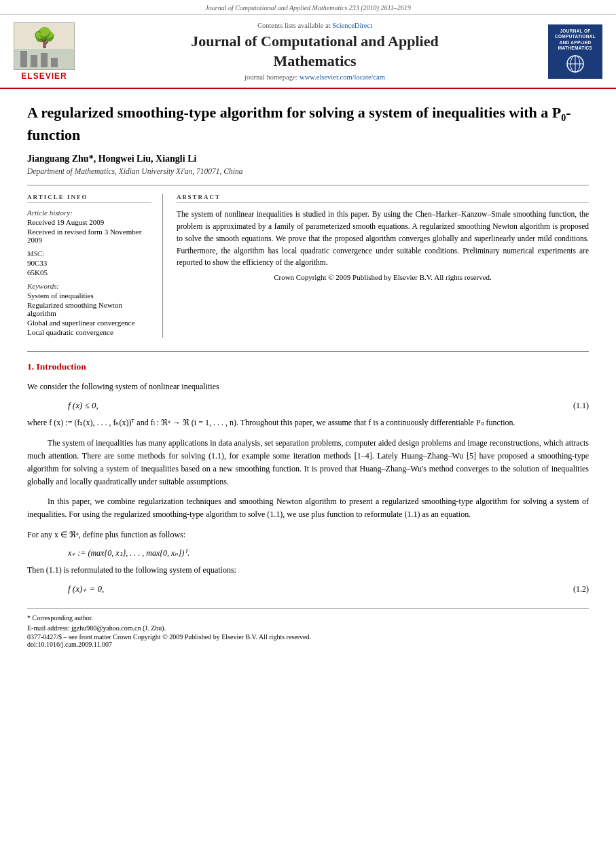 Image resolution: width=616 pixels, height=841 pixels. Describe the element at coordinates (308, 571) in the screenshot. I see `then-text: Then (1.1) is reformulated to the follow…` at that location.